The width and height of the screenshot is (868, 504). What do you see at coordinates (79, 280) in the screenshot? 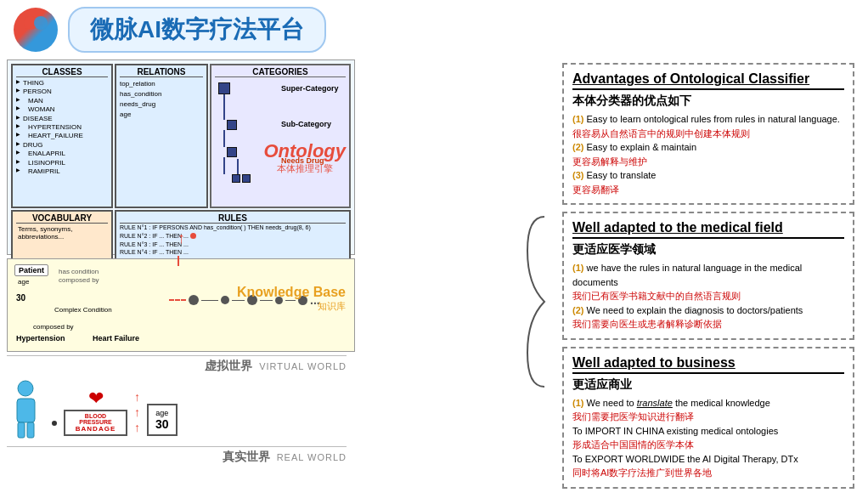
I see `composed-by-label: composed by` at bounding box center [79, 280].